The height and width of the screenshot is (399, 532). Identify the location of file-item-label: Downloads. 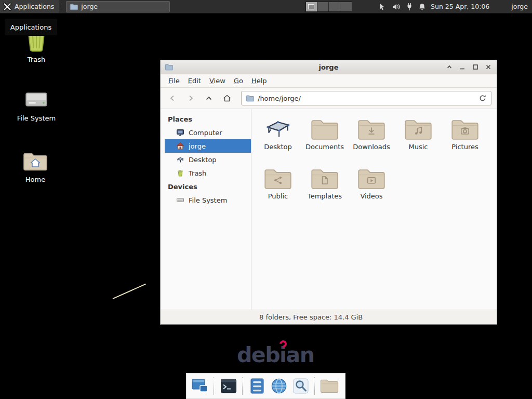
(371, 147).